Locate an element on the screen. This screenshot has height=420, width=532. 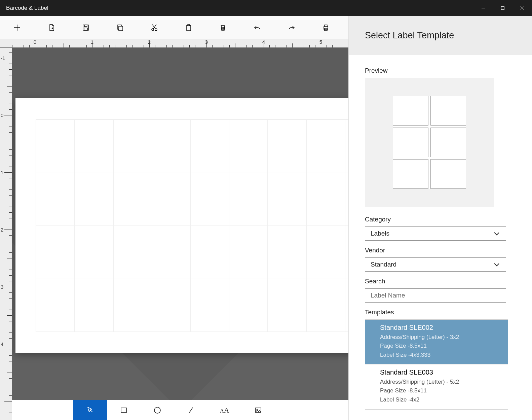
minimize-button is located at coordinates (483, 8).